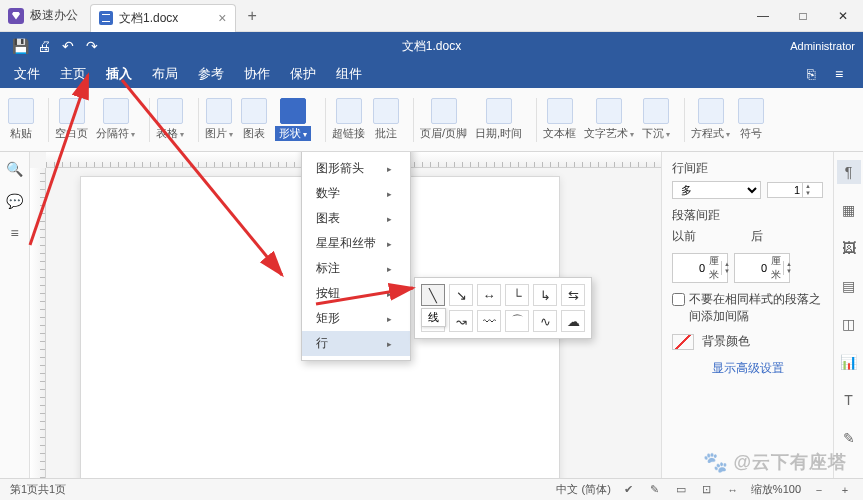 This screenshot has height=500, width=863. What do you see at coordinates (254, 120) in the screenshot?
I see `ribbon-chart: 图表` at bounding box center [254, 120].